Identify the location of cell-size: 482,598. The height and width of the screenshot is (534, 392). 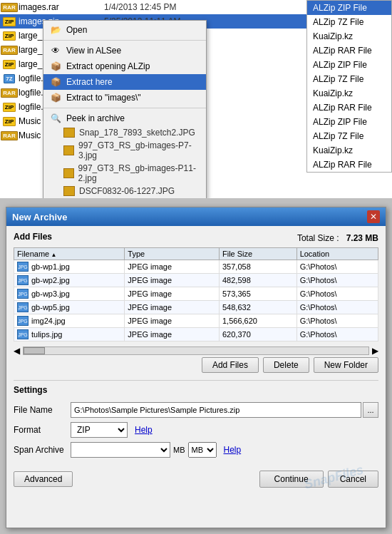
(258, 281).